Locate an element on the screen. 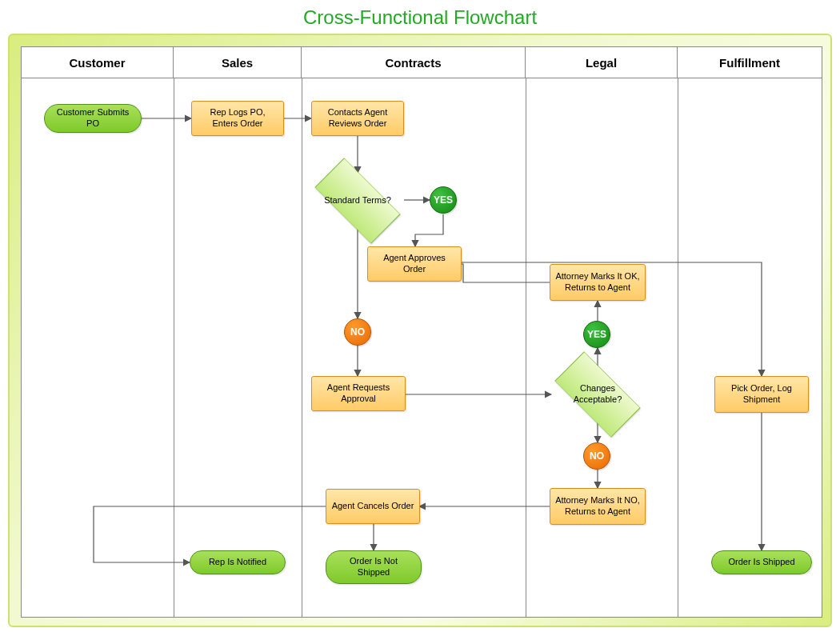 The image size is (840, 632). connector-yes-standard-terms: YES is located at coordinates (443, 200).